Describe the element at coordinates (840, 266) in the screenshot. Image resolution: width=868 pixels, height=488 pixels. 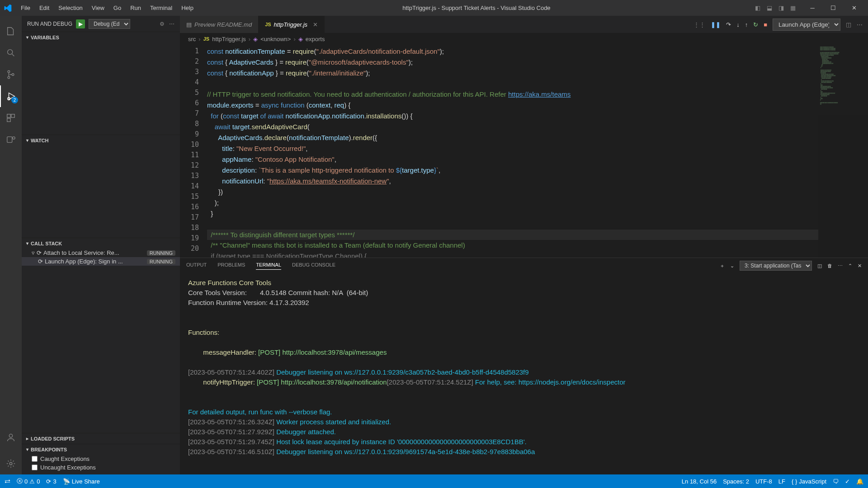
I see `panel-more-icon: ⋯` at that location.